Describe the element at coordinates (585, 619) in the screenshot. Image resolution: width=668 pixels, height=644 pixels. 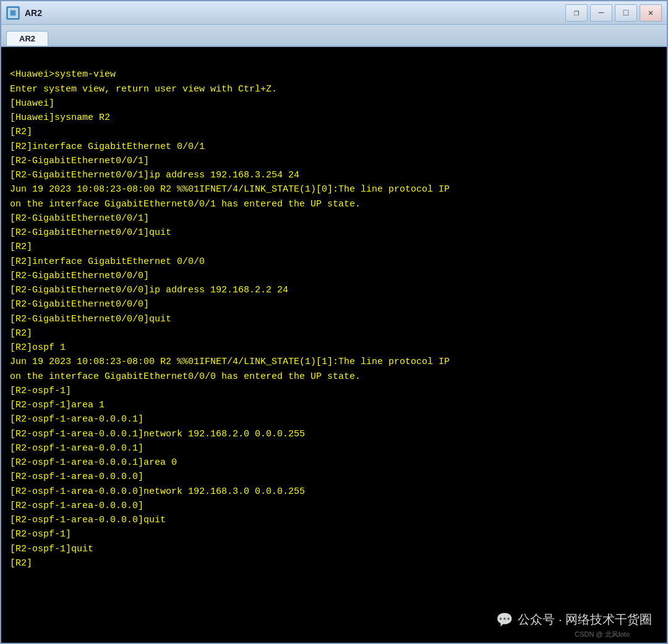
I see `watermark-text: 公众号 · 网络技术干货圈` at that location.